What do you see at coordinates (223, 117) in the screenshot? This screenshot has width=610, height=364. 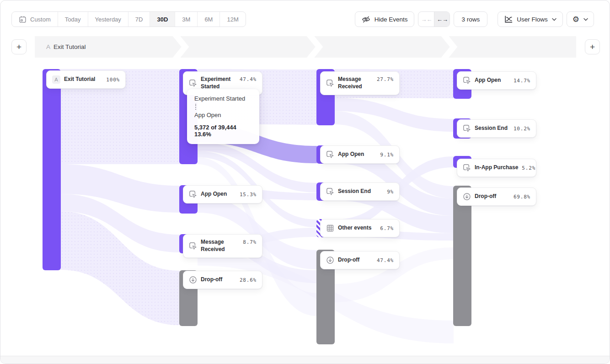 I see `flow-link-tooltip: Experiment Started App Open 5,372 of 39,…` at bounding box center [223, 117].